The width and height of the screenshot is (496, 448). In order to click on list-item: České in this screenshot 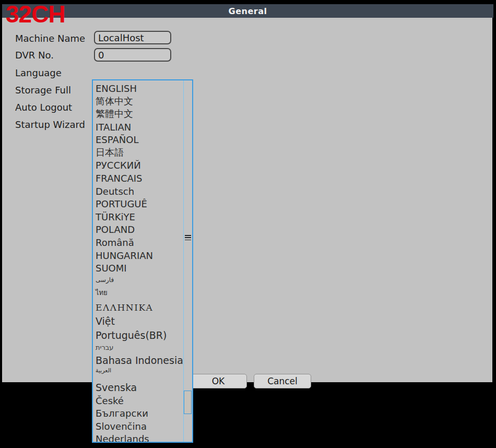, I will do `click(138, 401)`.